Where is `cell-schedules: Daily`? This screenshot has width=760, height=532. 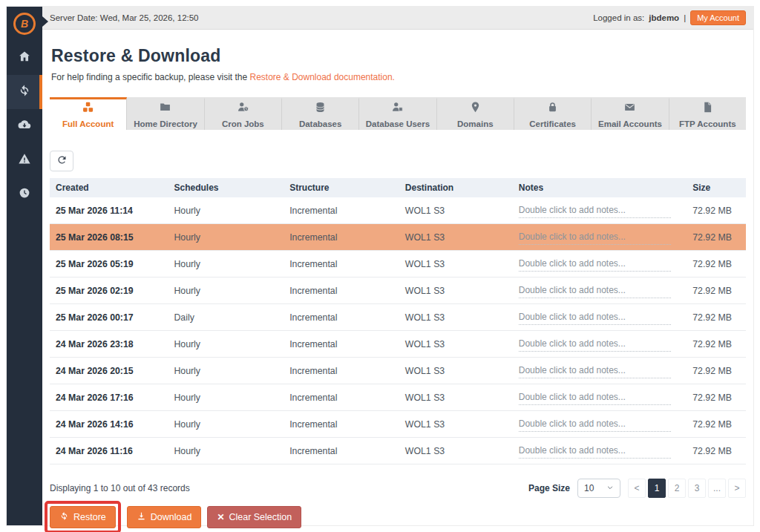 cell-schedules: Daily is located at coordinates (226, 318).